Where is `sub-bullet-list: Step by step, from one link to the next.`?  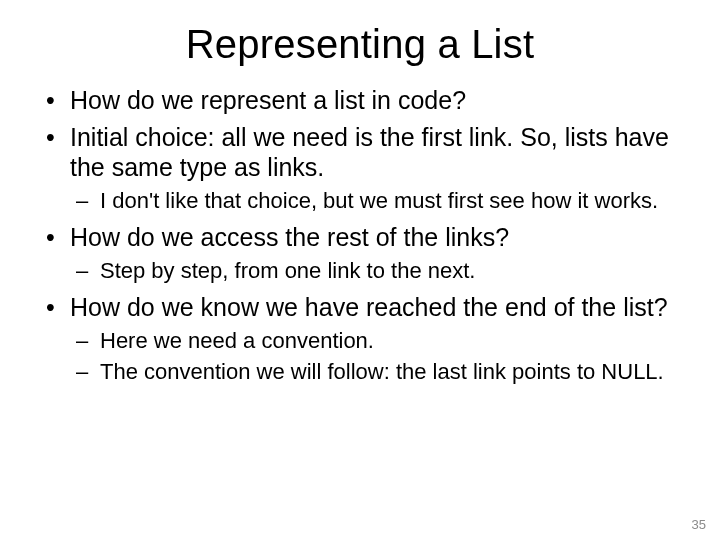
sub-bullet-list: Step by step, from one link to the next. is located at coordinates (374, 271).